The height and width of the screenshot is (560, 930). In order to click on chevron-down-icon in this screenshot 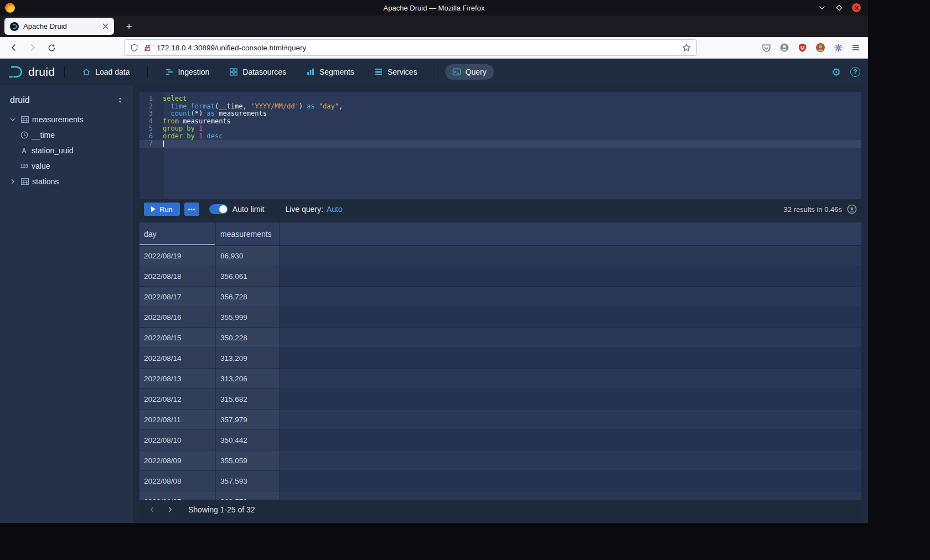, I will do `click(12, 120)`.